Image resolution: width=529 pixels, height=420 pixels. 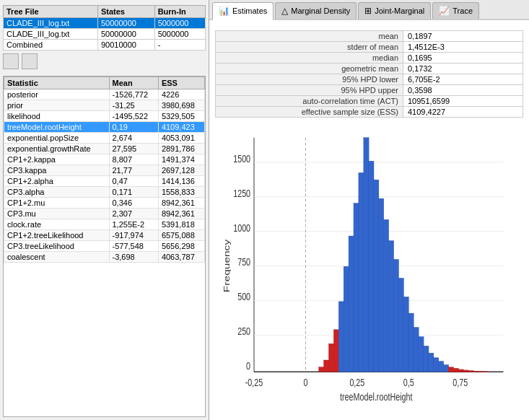 What do you see at coordinates (242, 12) in the screenshot?
I see `tab-estimates: 📊 Estimates` at bounding box center [242, 12].